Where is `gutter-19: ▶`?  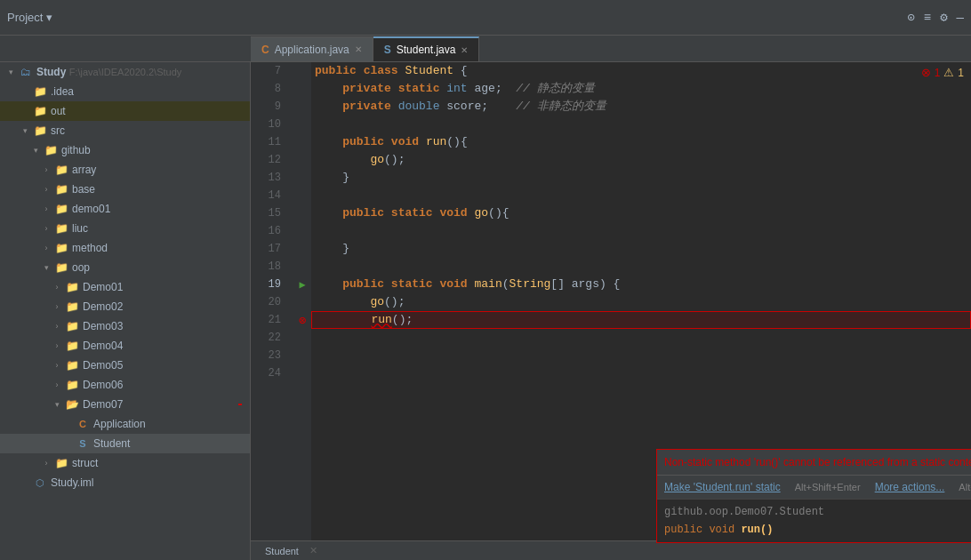 gutter-19: ▶ is located at coordinates (302, 284).